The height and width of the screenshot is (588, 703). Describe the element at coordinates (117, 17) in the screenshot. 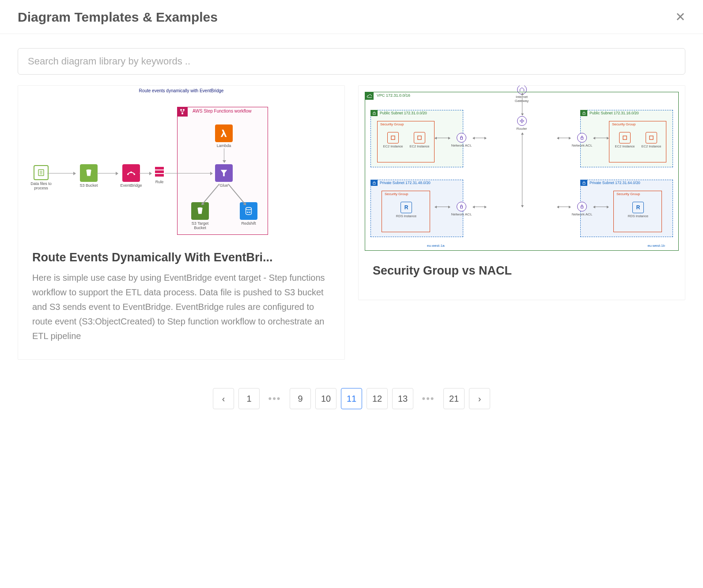

I see `dialog-title: Diagram Templates & Examples` at that location.